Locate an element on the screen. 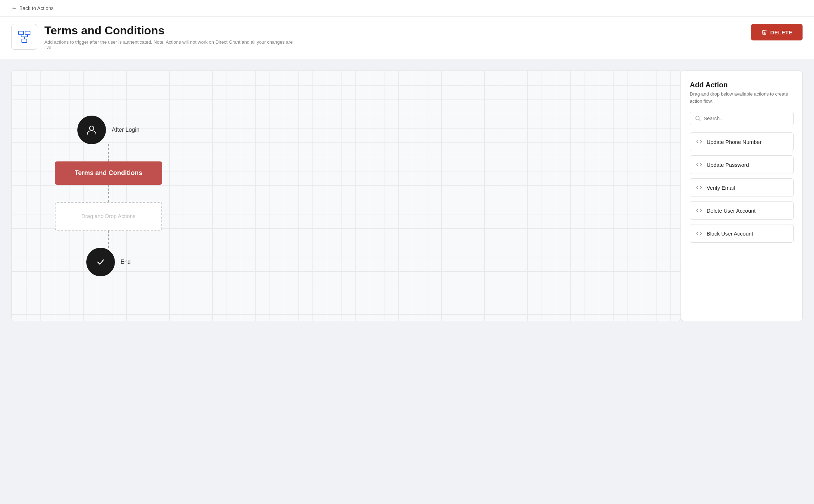 The image size is (814, 504). top-bar: ← Back to Actions is located at coordinates (407, 9).